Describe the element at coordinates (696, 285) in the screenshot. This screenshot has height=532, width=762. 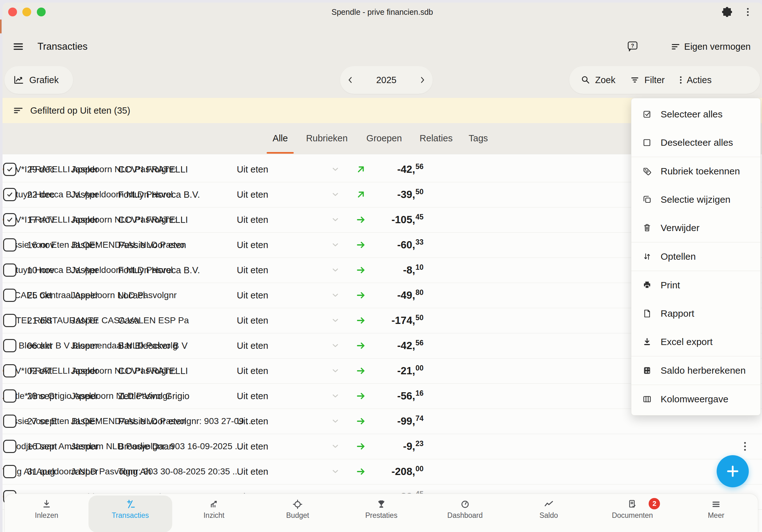
I see `menu-item-print: Print` at that location.